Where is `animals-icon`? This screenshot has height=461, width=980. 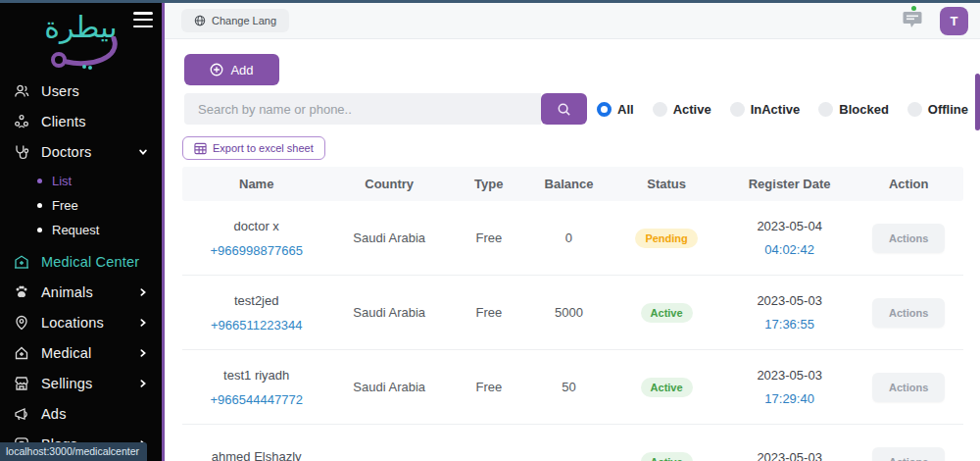
animals-icon is located at coordinates (22, 292).